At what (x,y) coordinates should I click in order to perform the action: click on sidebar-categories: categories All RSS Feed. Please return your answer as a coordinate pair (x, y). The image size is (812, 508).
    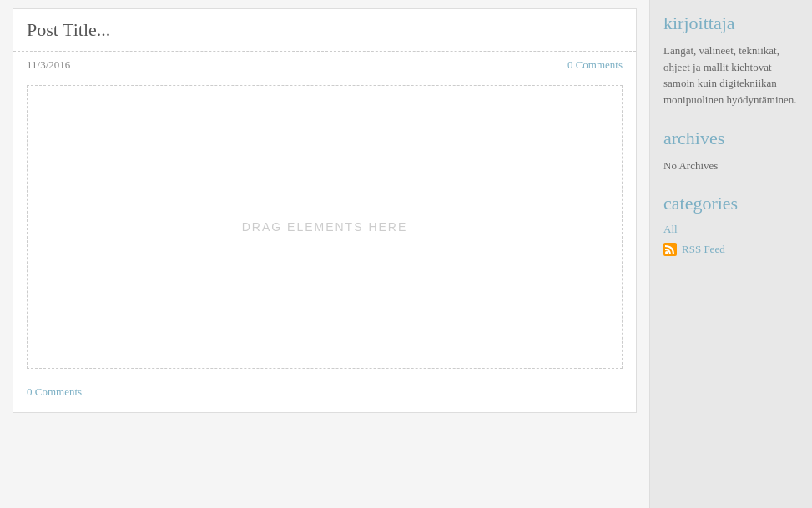
    Looking at the image, I should click on (731, 224).